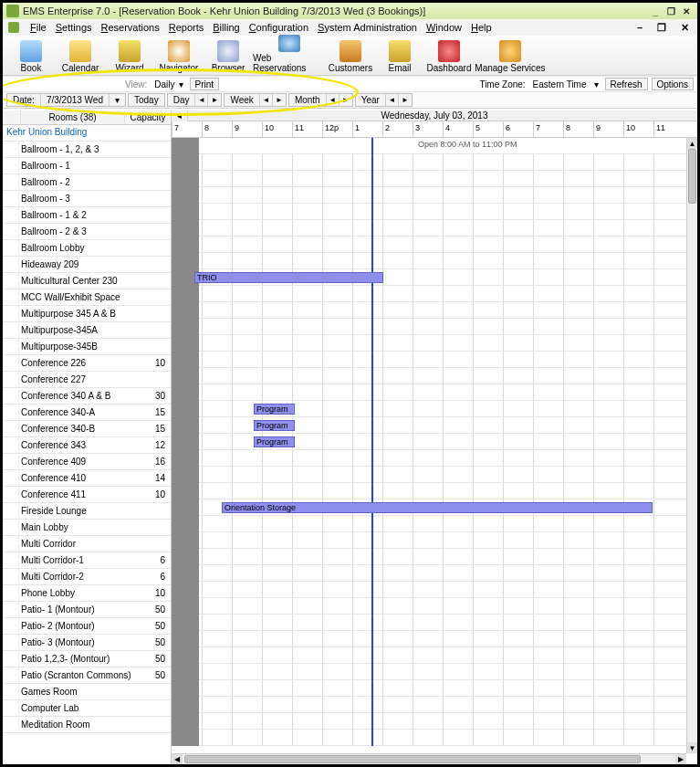  Describe the element at coordinates (73, 117) in the screenshot. I see `rooms-column-header: Rooms (38)` at that location.